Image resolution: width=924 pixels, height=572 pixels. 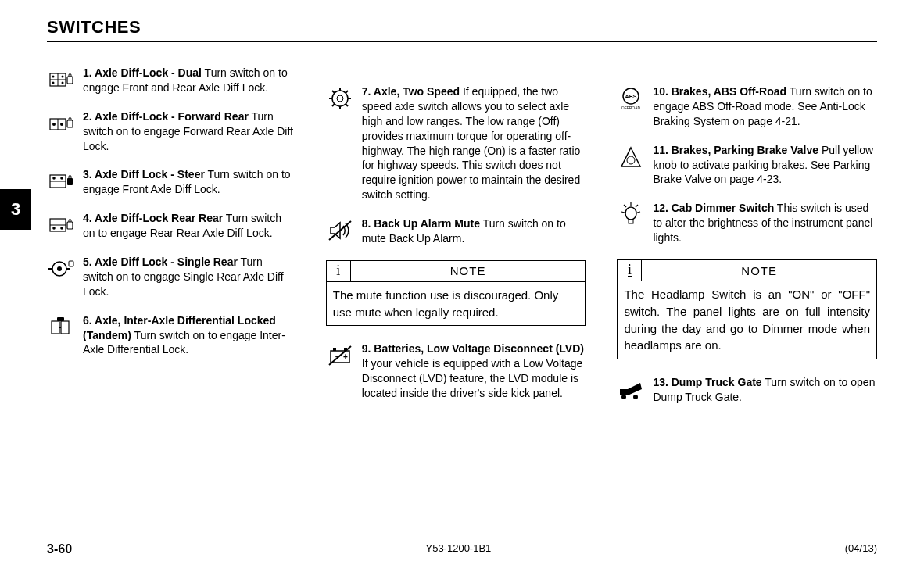 What do you see at coordinates (631, 98) in the screenshot?
I see `abs-offroad-icon: ABSOFFROAD` at bounding box center [631, 98].